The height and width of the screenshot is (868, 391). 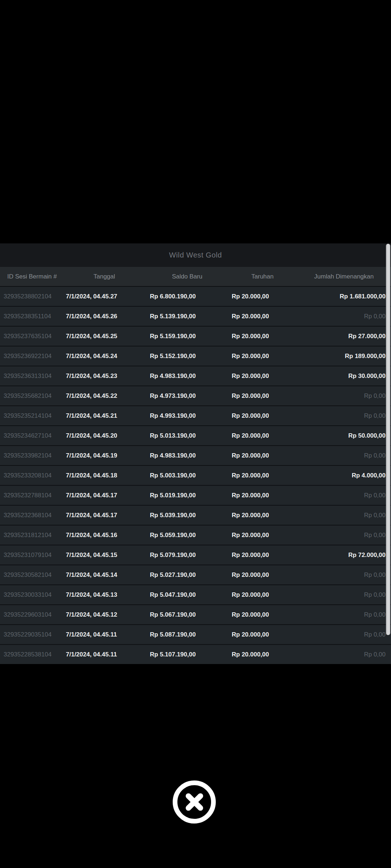 I want to click on session-id-cell: 32935237635104, so click(x=31, y=336).